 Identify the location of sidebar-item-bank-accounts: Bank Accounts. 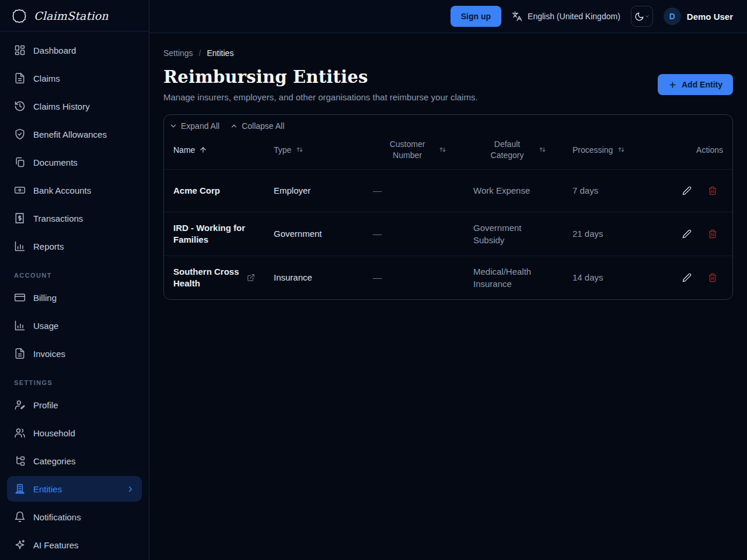
(75, 190).